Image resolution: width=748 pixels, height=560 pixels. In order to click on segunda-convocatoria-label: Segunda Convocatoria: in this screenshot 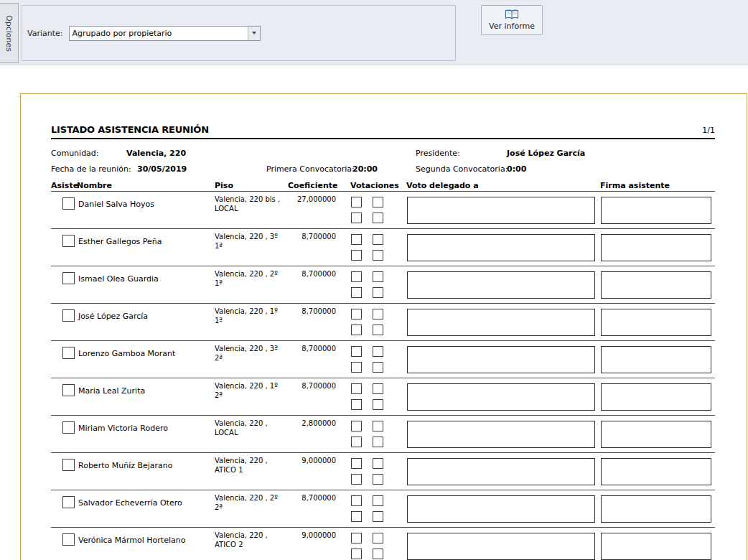, I will do `click(462, 169)`.